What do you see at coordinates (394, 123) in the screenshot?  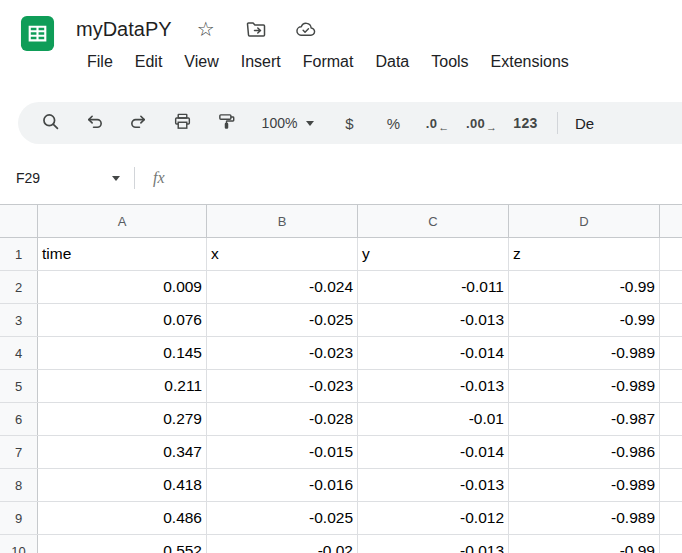 I see `percent-format-button: %` at bounding box center [394, 123].